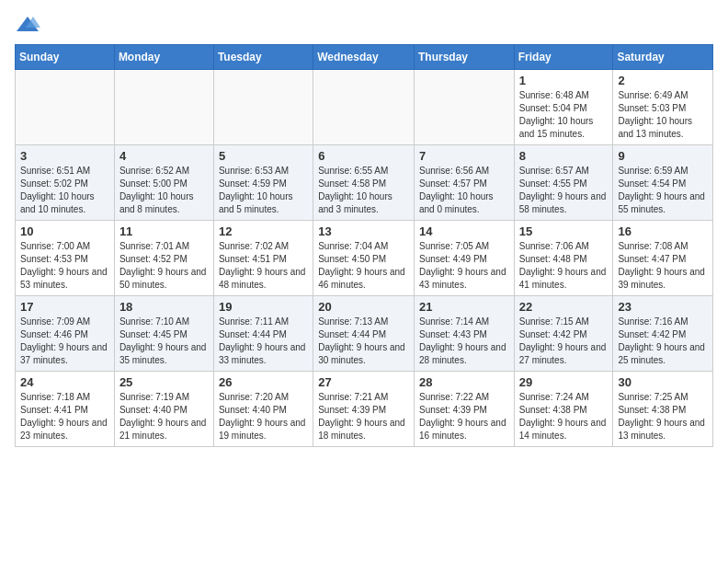 The image size is (728, 563). What do you see at coordinates (464, 156) in the screenshot?
I see `day-number: 7` at bounding box center [464, 156].